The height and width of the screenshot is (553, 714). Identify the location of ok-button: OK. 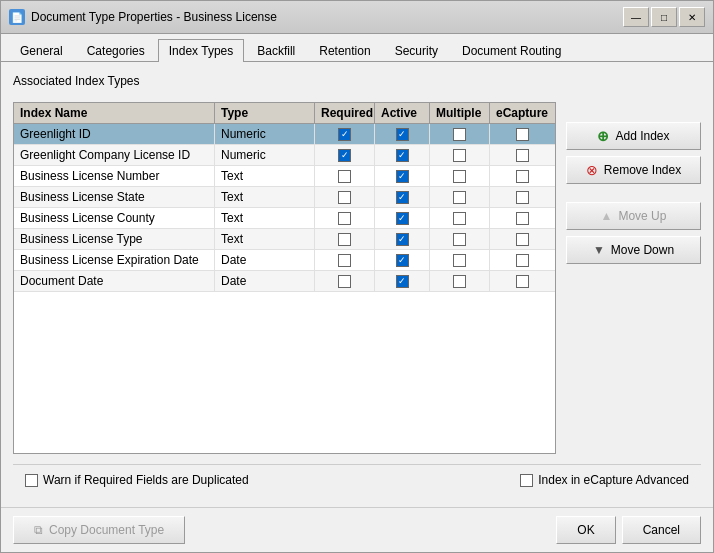
(586, 530).